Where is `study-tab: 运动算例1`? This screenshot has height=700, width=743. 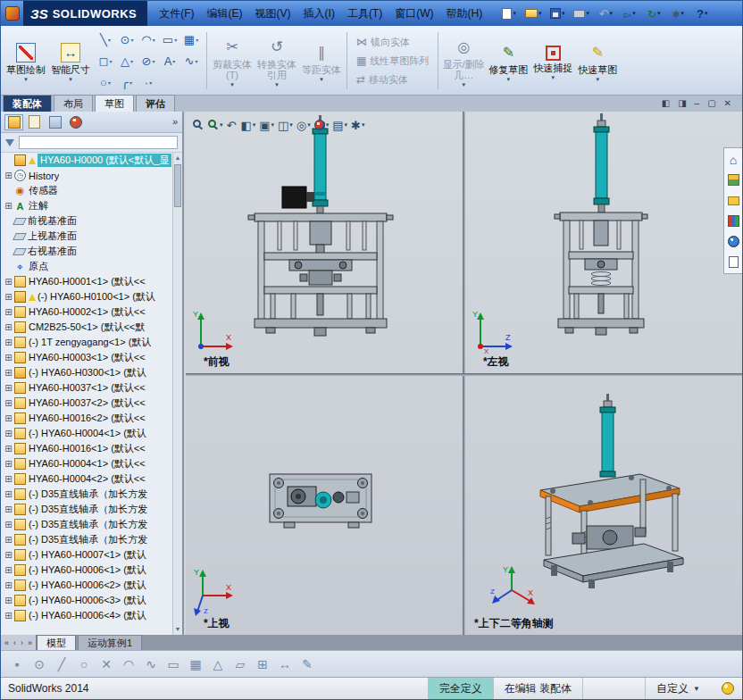 study-tab: 运动算例1 is located at coordinates (110, 643).